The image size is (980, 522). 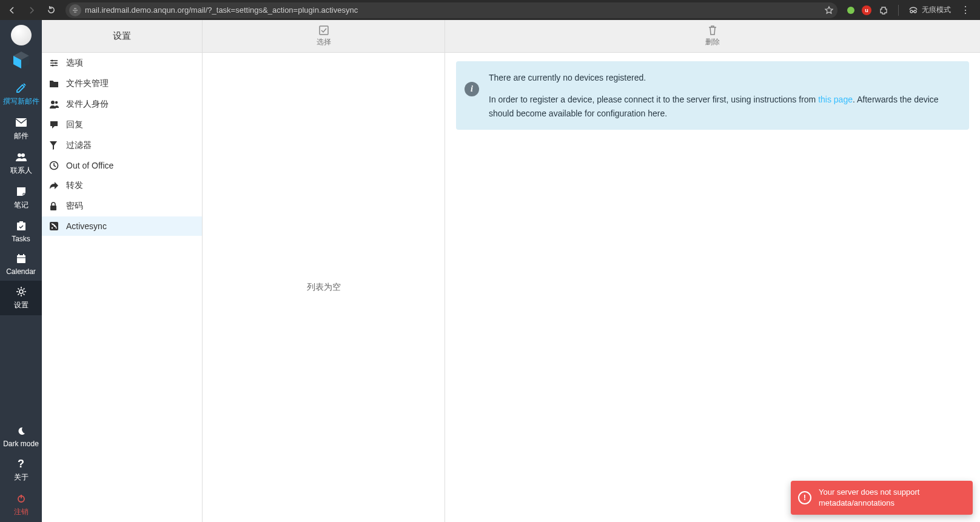 I want to click on extensions-button, so click(x=884, y=10).